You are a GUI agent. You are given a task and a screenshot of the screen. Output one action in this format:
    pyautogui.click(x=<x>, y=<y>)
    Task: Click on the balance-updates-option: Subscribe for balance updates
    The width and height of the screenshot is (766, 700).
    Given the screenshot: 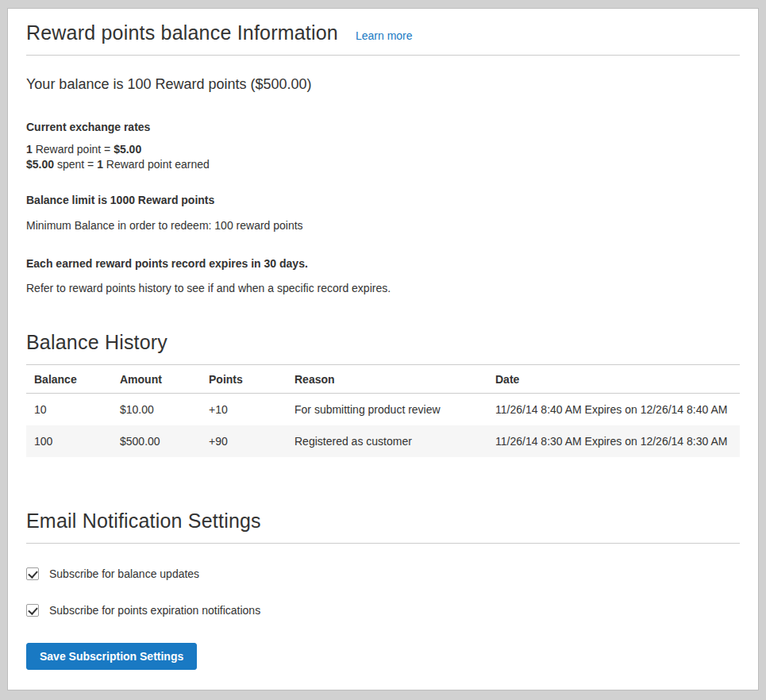 What is the action you would take?
    pyautogui.click(x=383, y=574)
    